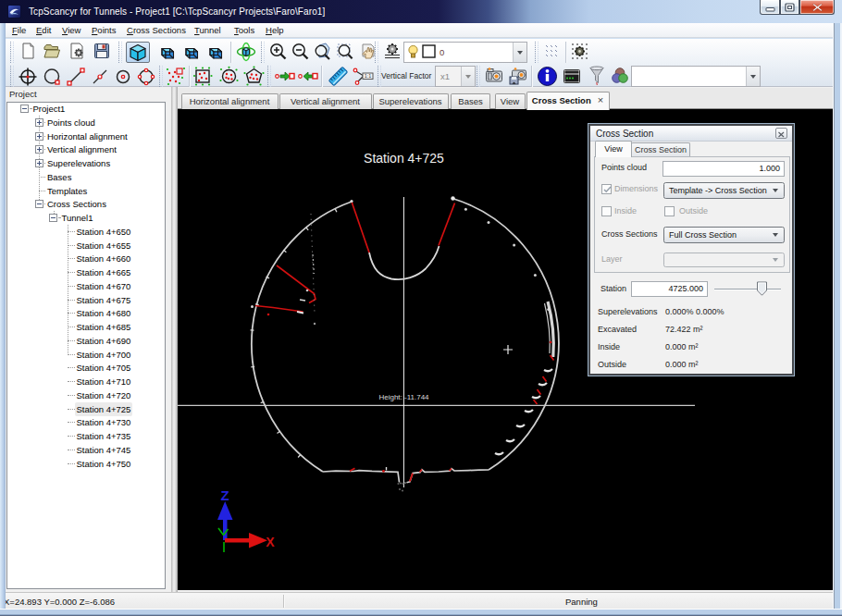  What do you see at coordinates (601, 100) in the screenshot?
I see `tab-close-icon: ×` at bounding box center [601, 100].